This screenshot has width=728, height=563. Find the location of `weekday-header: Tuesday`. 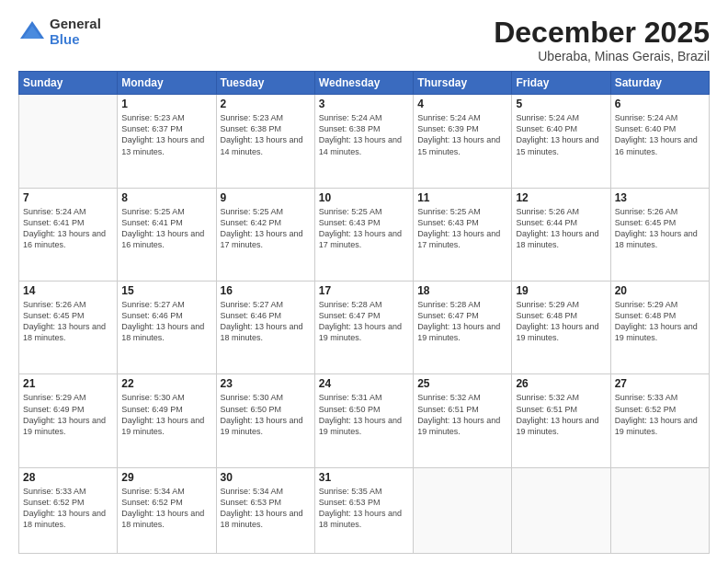

weekday-header: Tuesday is located at coordinates (265, 83).